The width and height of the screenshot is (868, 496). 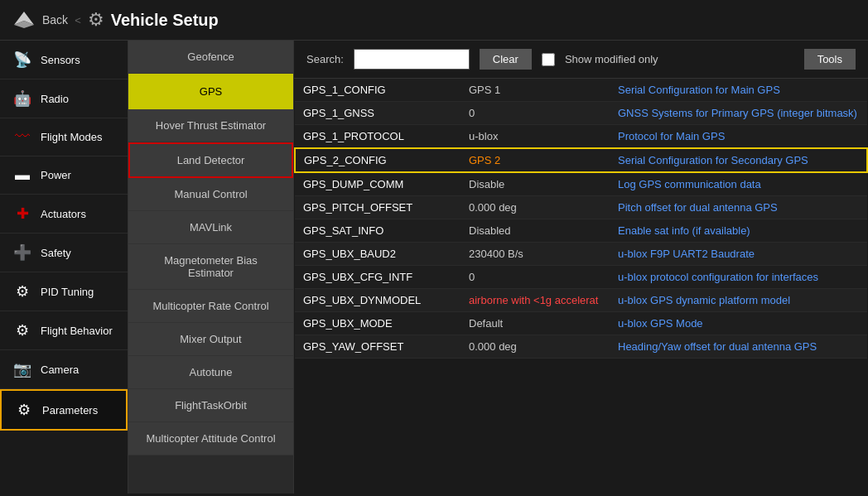 I want to click on sub-item-mc-rate: Multicopter Rate Control, so click(x=210, y=306).